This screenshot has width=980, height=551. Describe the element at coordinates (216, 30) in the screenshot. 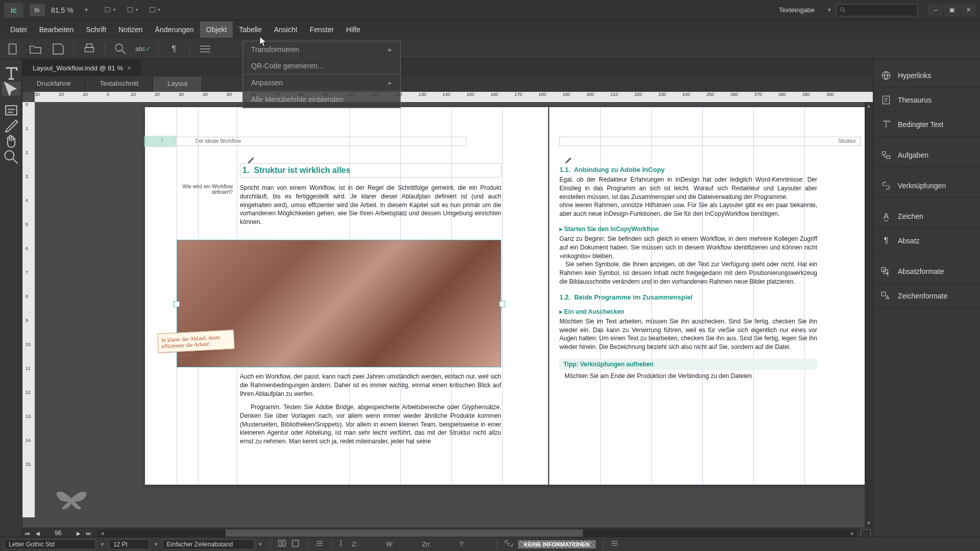

I see `menu-objekt: Objekt` at that location.